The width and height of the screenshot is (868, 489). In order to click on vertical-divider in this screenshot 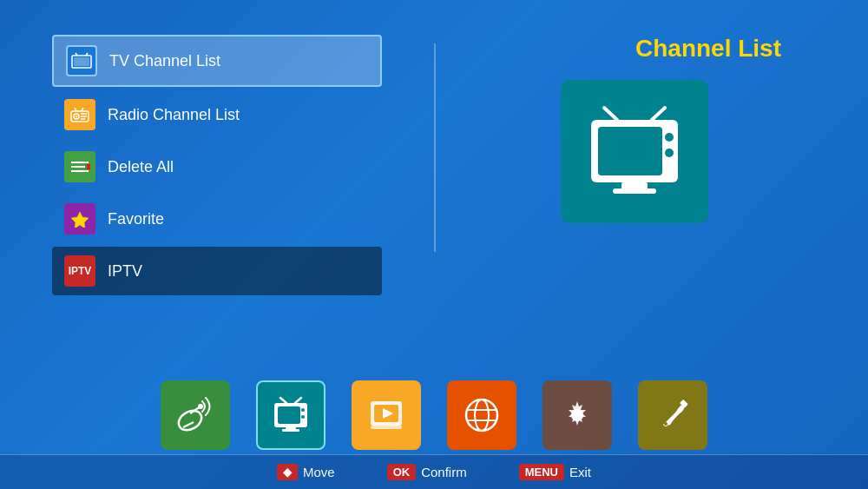, I will do `click(435, 148)`.